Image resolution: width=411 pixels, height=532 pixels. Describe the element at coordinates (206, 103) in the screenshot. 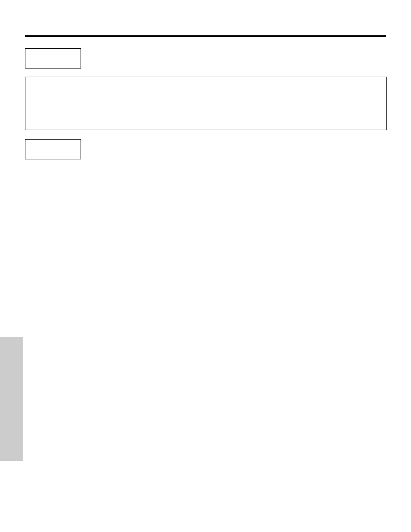

I see `large-box` at that location.